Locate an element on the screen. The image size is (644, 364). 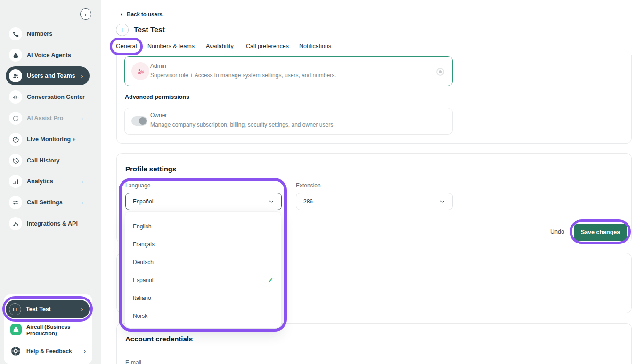
language-option-italiano: Italiano is located at coordinates (203, 298).